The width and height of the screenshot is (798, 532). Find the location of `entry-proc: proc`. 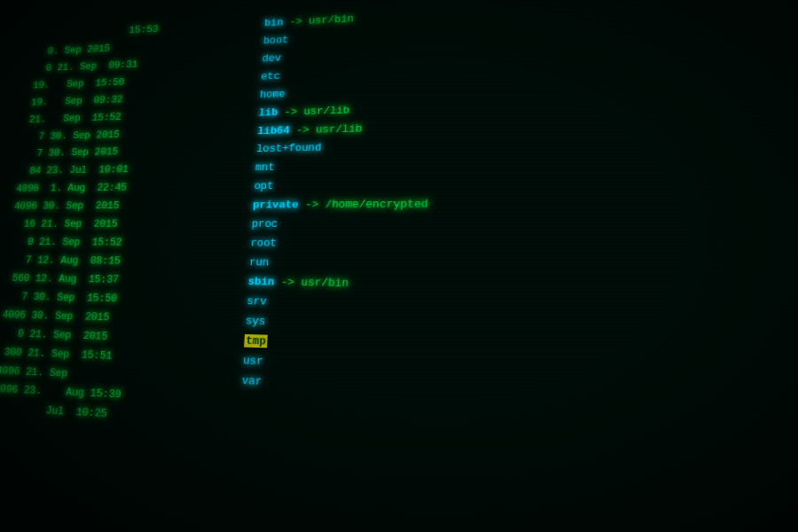

entry-proc: proc is located at coordinates (525, 225).